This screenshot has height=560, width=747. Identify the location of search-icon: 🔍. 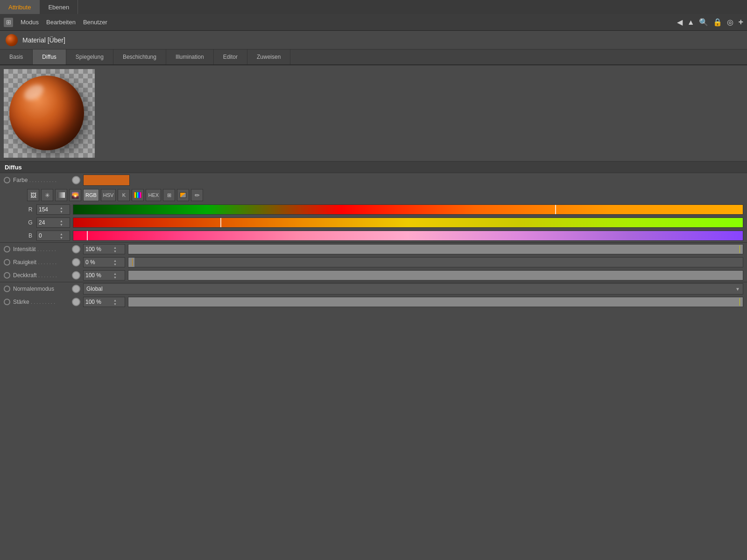
(704, 22).